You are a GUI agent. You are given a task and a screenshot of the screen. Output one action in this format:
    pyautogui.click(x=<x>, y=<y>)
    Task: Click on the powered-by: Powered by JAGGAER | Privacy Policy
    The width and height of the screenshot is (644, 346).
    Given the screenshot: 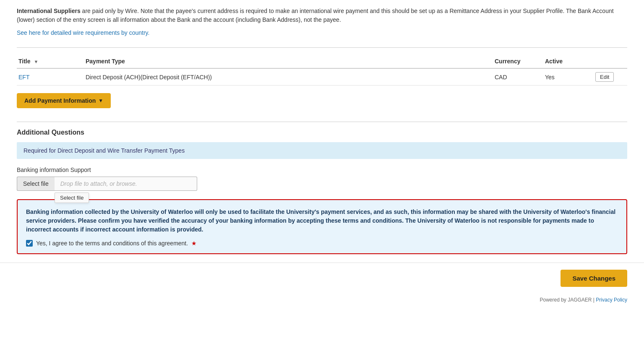 What is the action you would take?
    pyautogui.click(x=322, y=300)
    